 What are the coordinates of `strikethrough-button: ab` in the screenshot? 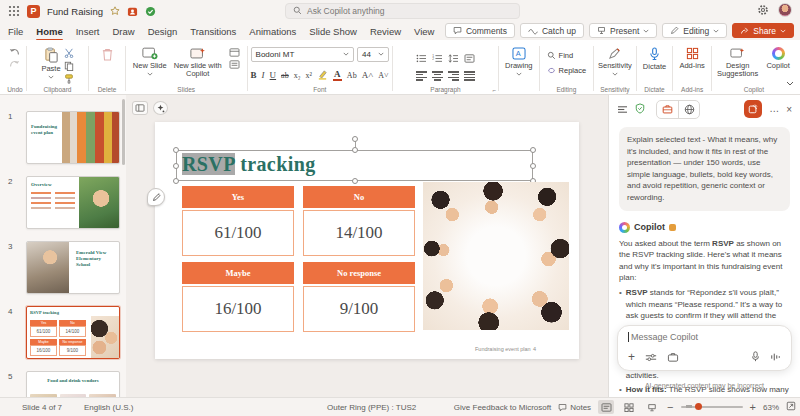 It's located at (285, 76).